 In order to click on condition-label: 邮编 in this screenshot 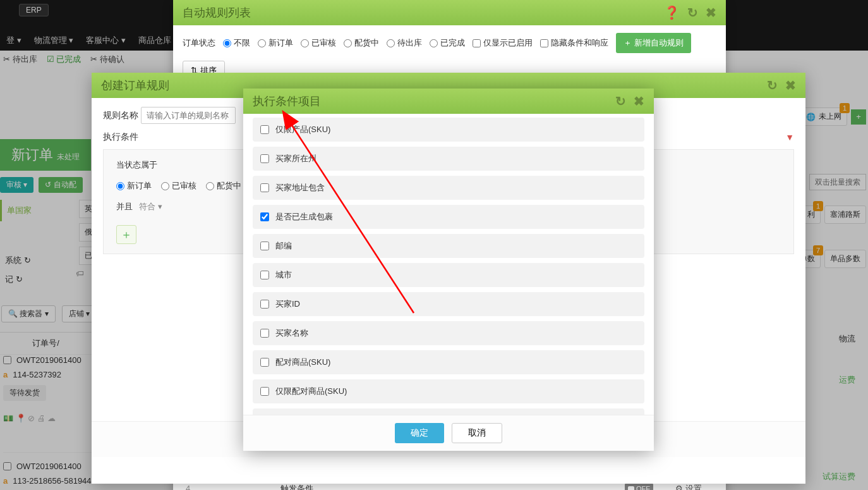, I will do `click(284, 246)`.